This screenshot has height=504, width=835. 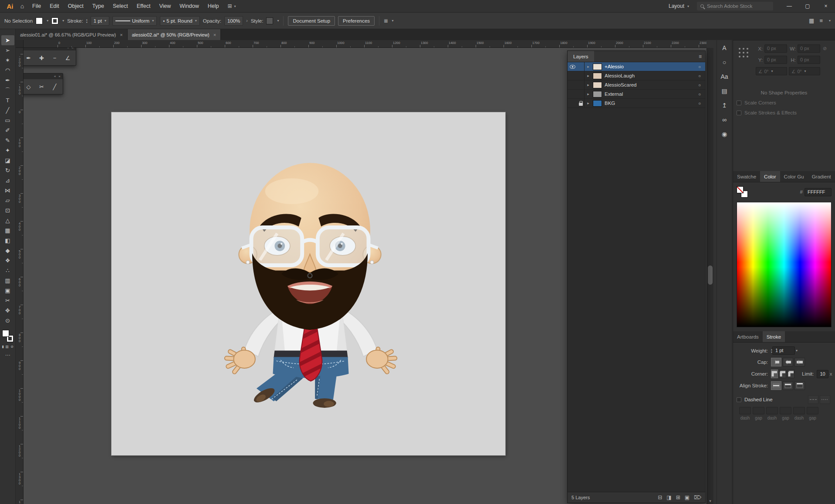 What do you see at coordinates (739, 113) in the screenshot?
I see `scale-strokes-checkbox` at bounding box center [739, 113].